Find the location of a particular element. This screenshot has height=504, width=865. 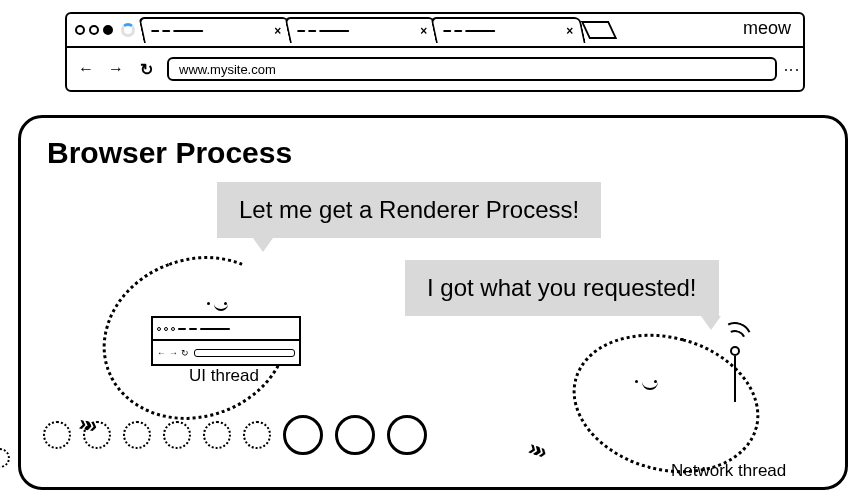

mini-browser-icon: ←→↻ is located at coordinates (226, 341).